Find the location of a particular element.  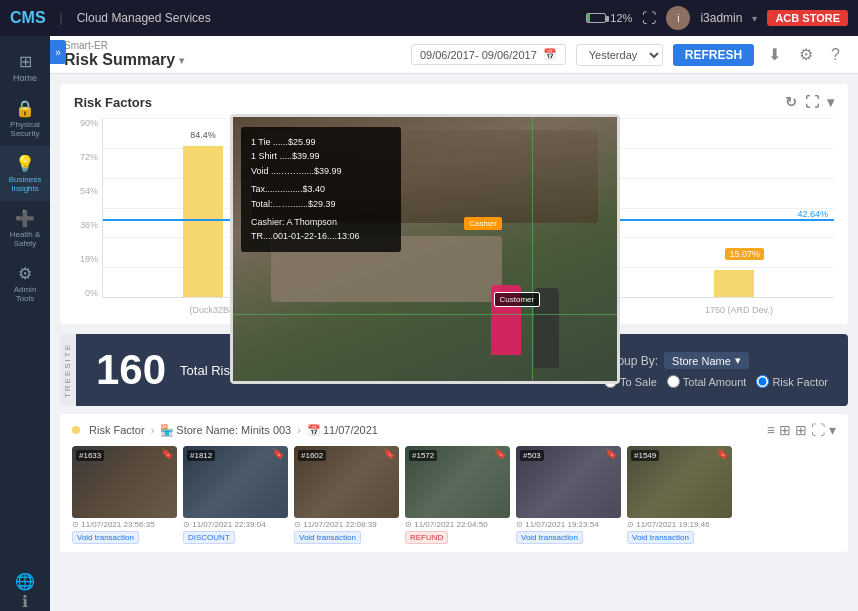

view-controls: ≡ ⊞ ⊞ ⛶ ▾ is located at coordinates (802, 430).